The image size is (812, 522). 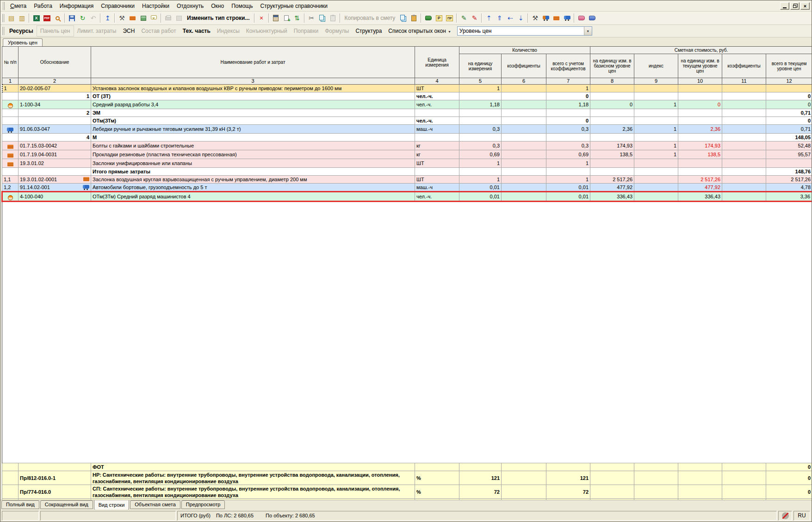 What do you see at coordinates (322, 18) in the screenshot?
I see `copy-icon` at bounding box center [322, 18].